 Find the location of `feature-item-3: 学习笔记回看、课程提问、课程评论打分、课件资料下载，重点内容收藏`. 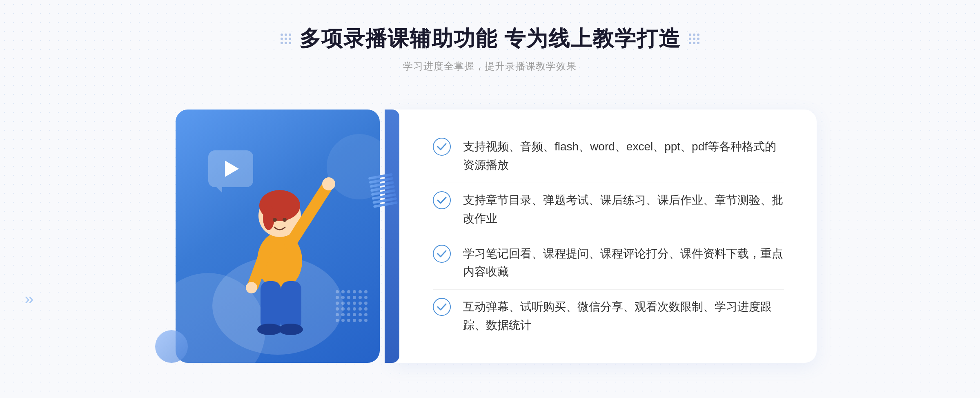

feature-item-3: 学习笔记回看、课程提问、课程评论打分、课件资料下载，重点内容收藏 is located at coordinates (608, 263).